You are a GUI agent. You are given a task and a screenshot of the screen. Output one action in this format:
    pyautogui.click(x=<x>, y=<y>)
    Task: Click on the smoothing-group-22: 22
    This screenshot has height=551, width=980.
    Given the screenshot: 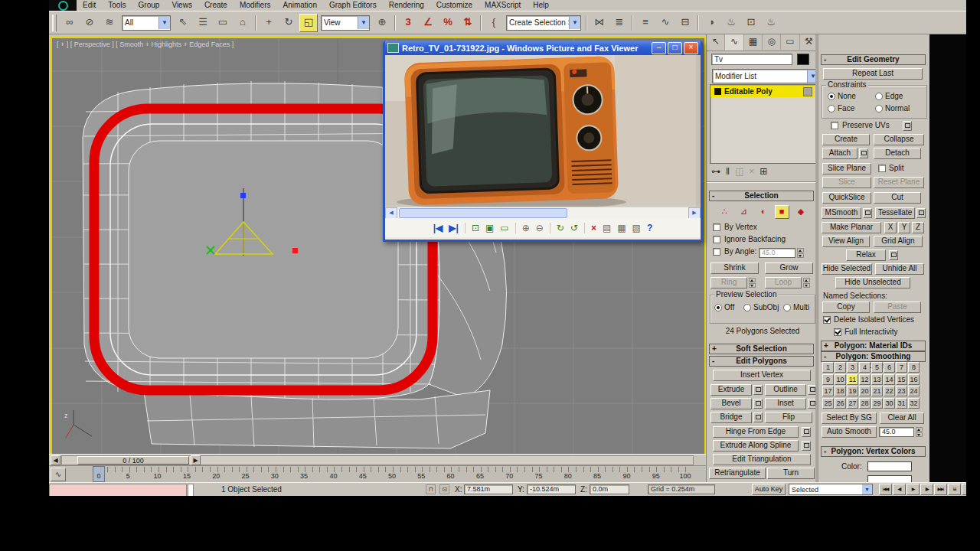 What is the action you would take?
    pyautogui.click(x=890, y=391)
    